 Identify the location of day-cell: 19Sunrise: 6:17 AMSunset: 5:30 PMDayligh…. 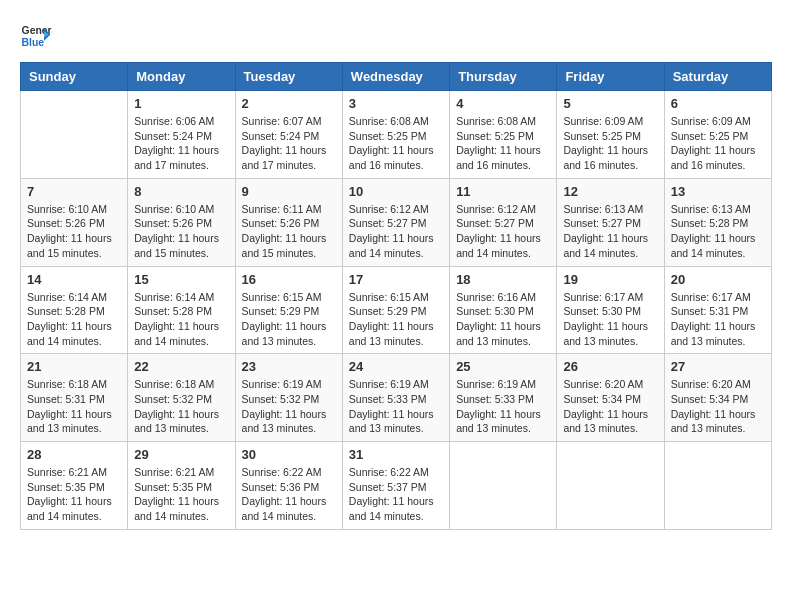
(610, 310).